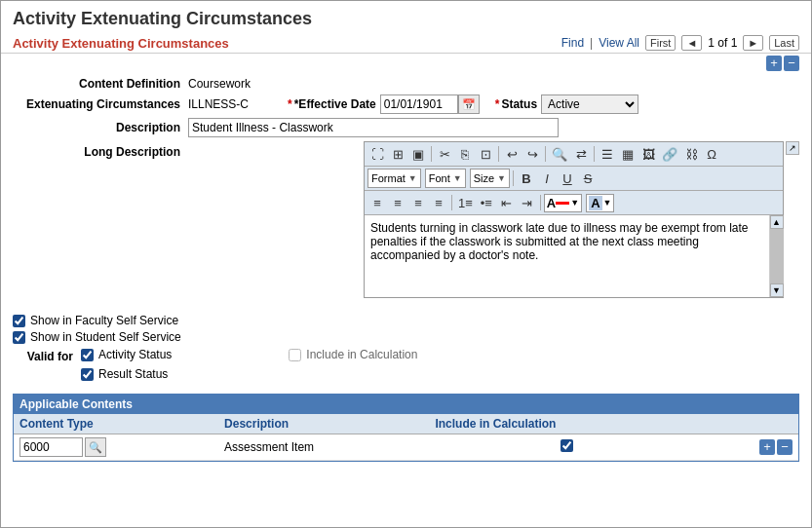 This screenshot has height=528, width=812. Describe the element at coordinates (104, 321) in the screenshot. I see `show-faculty-label: Show in Faculty Self Service` at that location.